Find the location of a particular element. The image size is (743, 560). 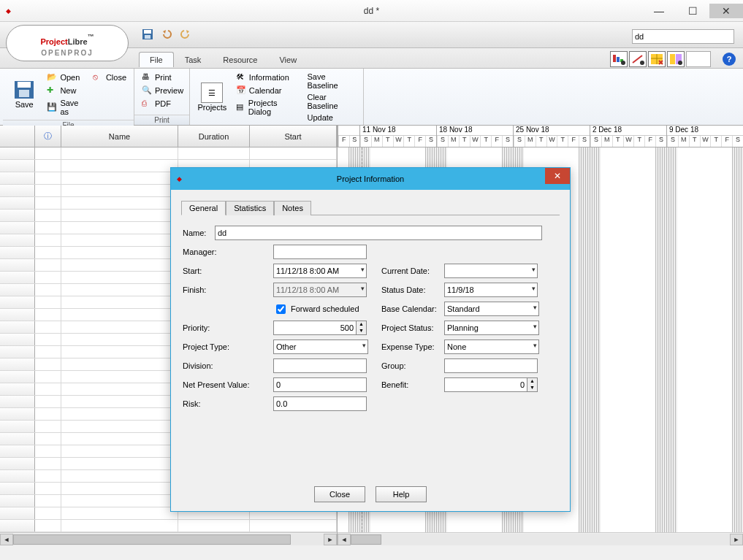

info-wrench-icon: 🛠 is located at coordinates (241, 77).